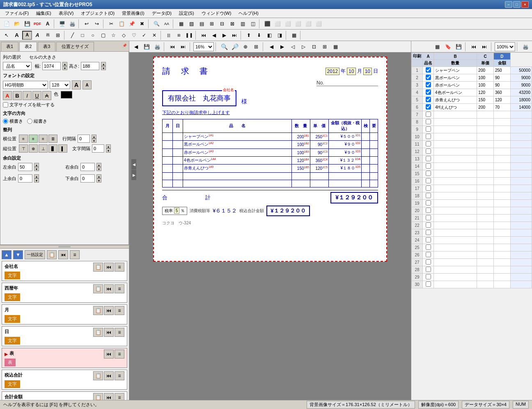 The width and height of the screenshot is (532, 409). What do you see at coordinates (179, 35) in the screenshot?
I see `tb2-qr: ⊞` at bounding box center [179, 35].